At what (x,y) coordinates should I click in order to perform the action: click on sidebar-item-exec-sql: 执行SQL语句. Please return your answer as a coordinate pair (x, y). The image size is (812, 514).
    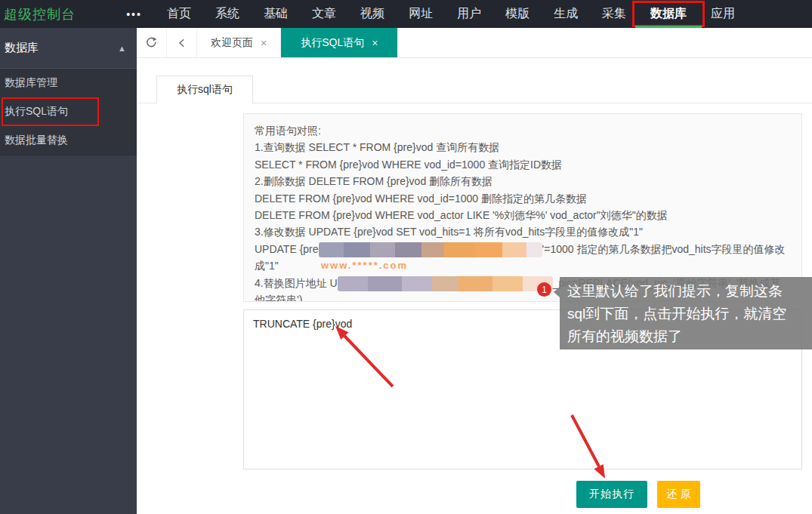
    Looking at the image, I should click on (68, 112).